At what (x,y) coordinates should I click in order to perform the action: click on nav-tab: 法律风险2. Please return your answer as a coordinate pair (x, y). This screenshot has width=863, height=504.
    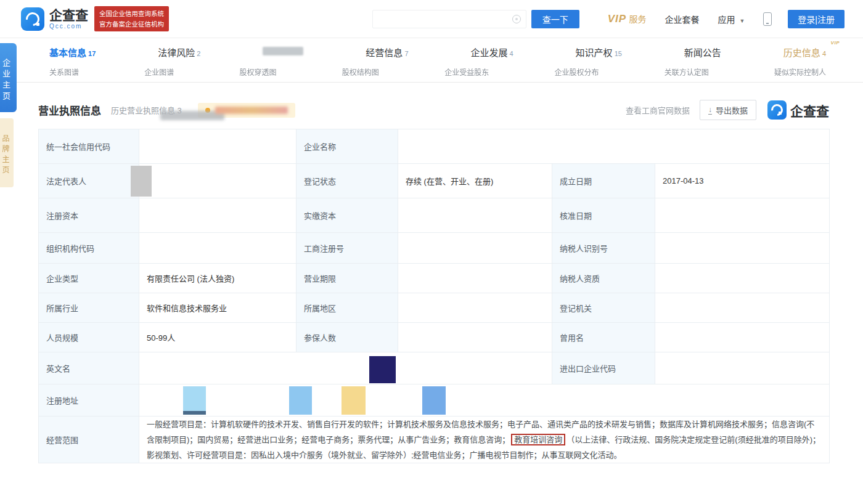
    Looking at the image, I should click on (179, 52).